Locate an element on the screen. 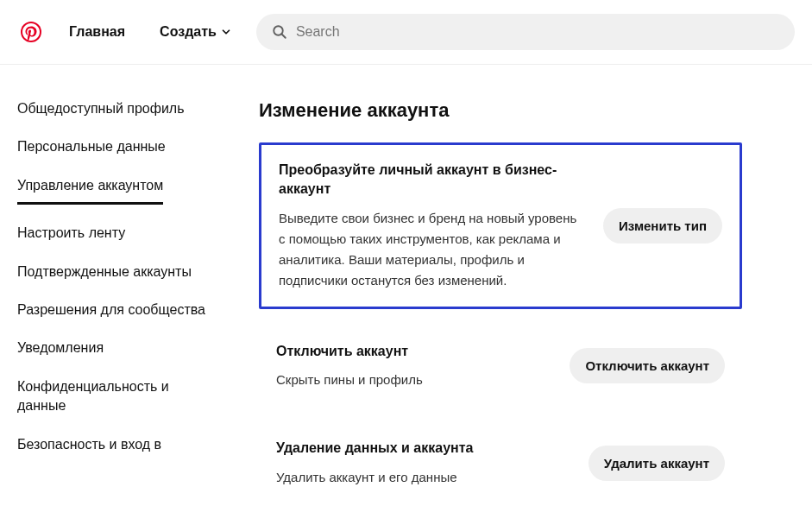  delete-account-section: Удаление данных и аккаунта Удалить аккау… is located at coordinates (500, 463).